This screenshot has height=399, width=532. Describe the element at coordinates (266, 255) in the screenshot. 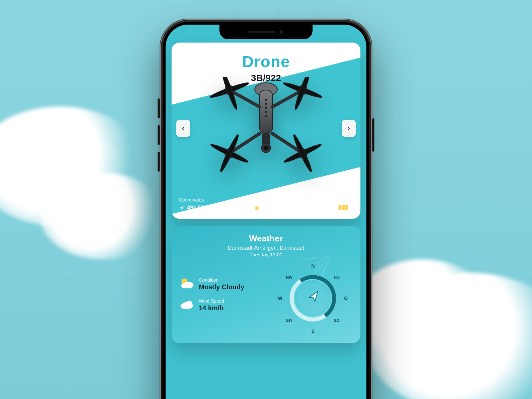

I see `weather-time: Tuesday 13:00` at that location.